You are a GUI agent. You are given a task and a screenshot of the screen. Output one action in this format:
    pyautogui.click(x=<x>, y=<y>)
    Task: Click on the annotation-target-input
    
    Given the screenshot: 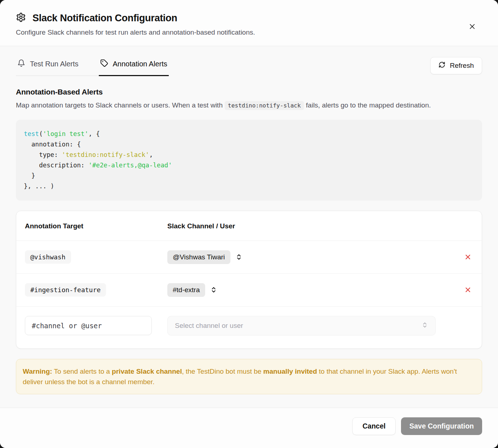 What is the action you would take?
    pyautogui.click(x=88, y=325)
    